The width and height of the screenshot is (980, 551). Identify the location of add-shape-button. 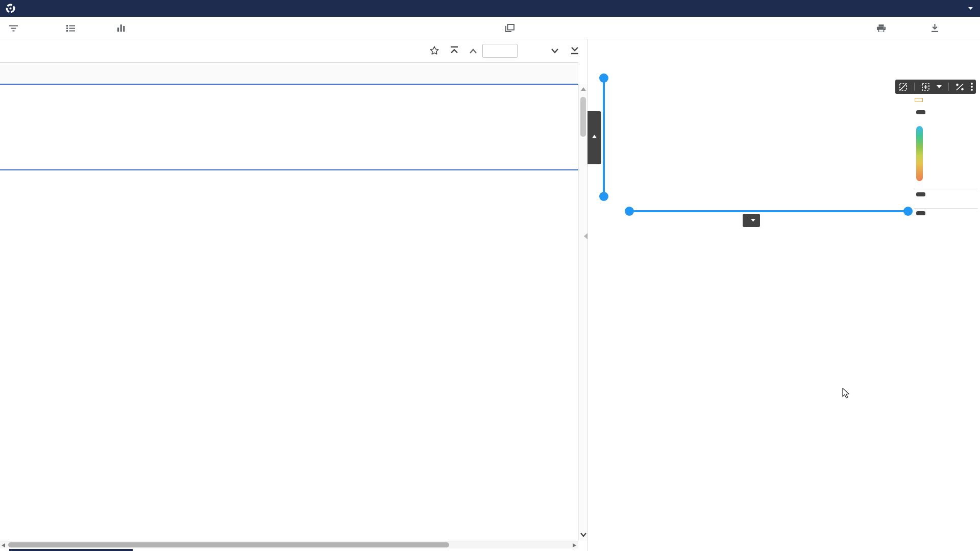
(921, 213).